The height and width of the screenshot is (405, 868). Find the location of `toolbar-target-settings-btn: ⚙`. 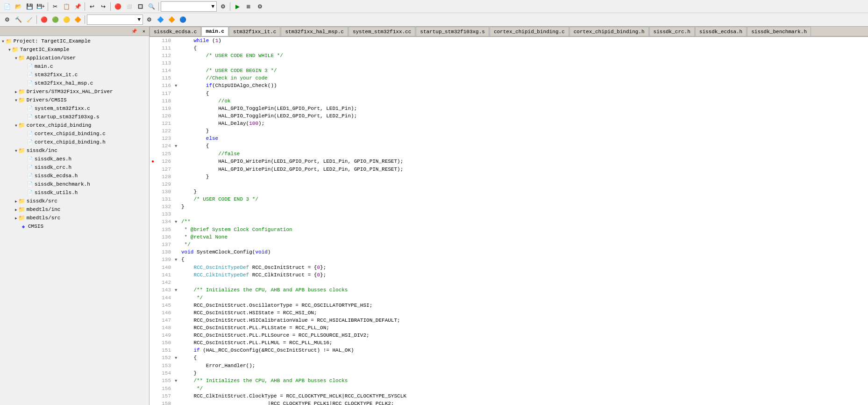

toolbar-target-settings-btn: ⚙ is located at coordinates (223, 7).